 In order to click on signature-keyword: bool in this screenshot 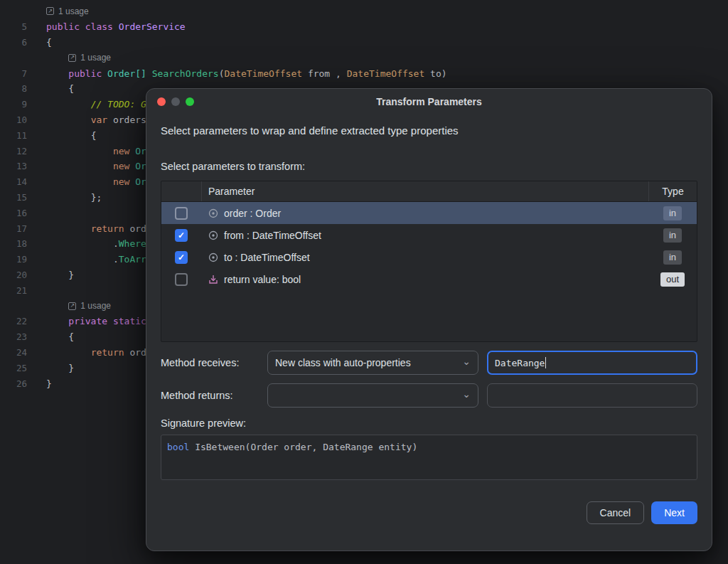, I will do `click(178, 447)`.